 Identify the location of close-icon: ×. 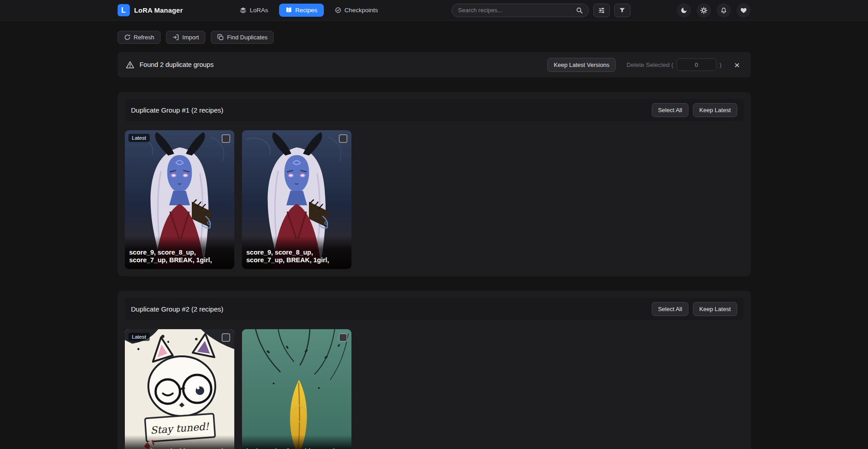
(737, 65).